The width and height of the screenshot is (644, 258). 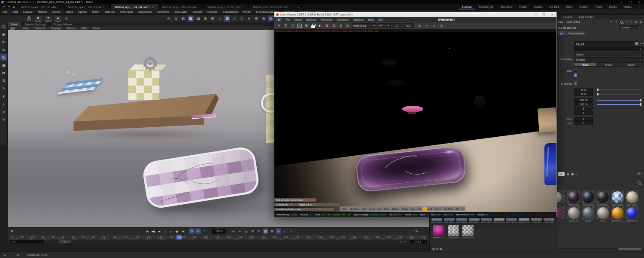 I want to click on current-frame-field: 150 F, so click(x=219, y=231).